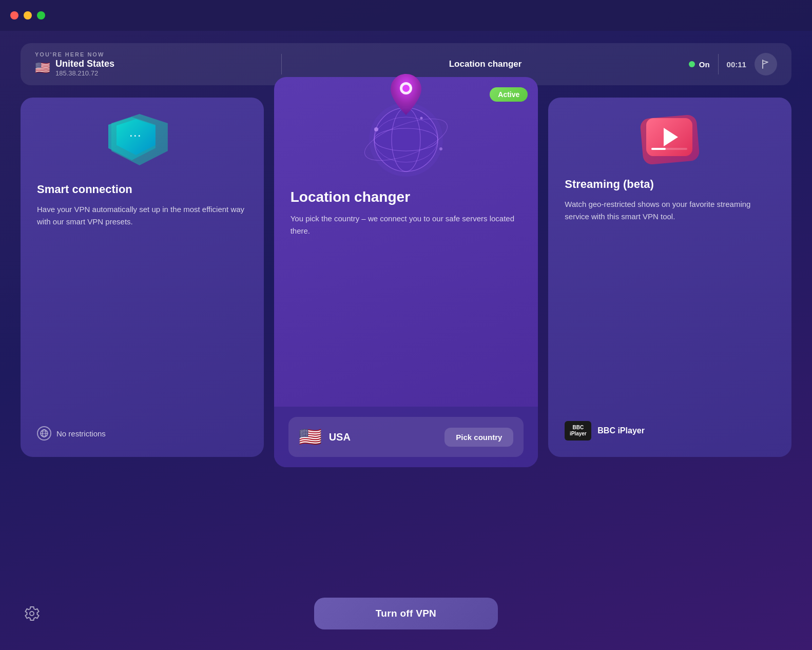 The height and width of the screenshot is (650, 812). I want to click on status-right: On 00:11, so click(733, 64).